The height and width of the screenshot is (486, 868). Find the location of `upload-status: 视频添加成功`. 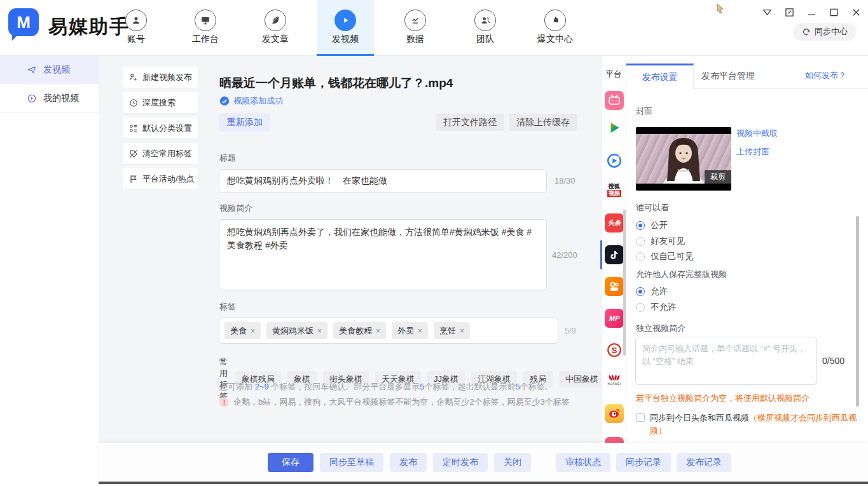

upload-status: 视频添加成功 is located at coordinates (251, 101).